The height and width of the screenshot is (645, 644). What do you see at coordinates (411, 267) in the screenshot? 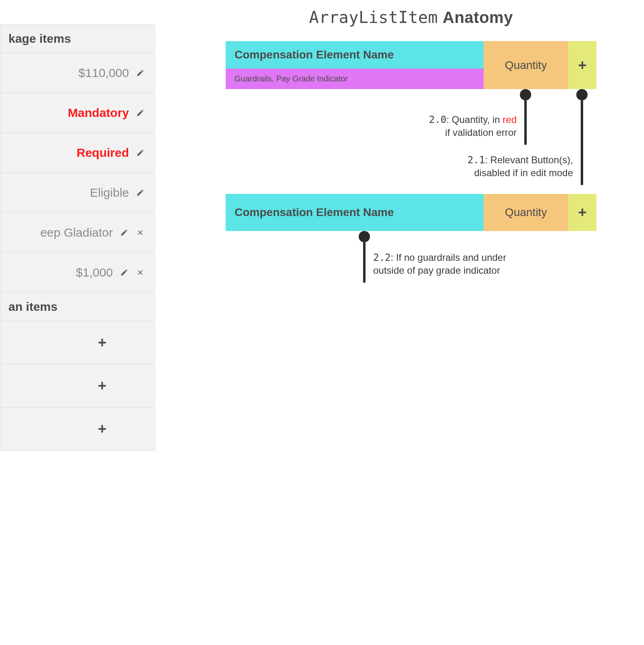
I see `annotation-pins-2: 2.2: If no guardrails and under outside …` at bounding box center [411, 267].